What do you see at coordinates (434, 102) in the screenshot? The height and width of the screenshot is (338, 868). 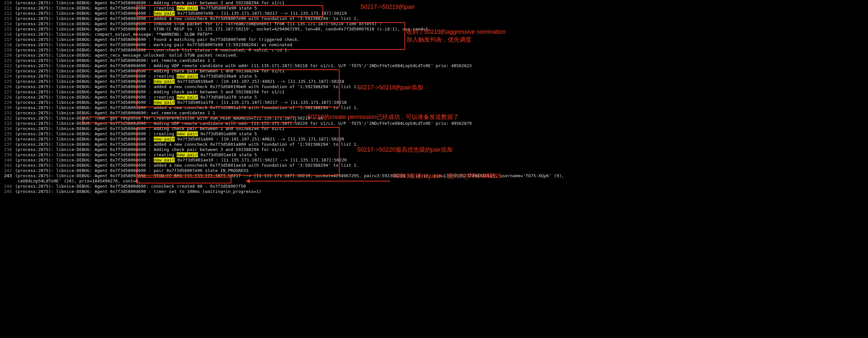 I see `log-line: 229(process:2875): libnice-DEBUG: Agent …` at bounding box center [434, 102].